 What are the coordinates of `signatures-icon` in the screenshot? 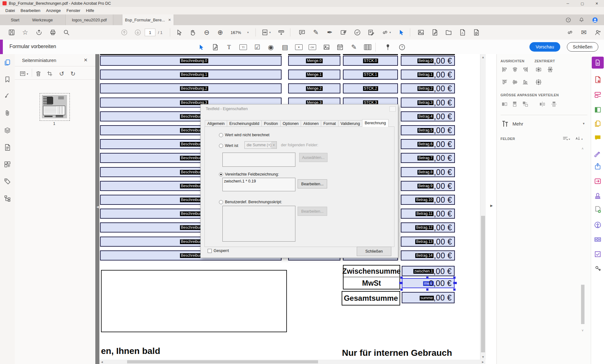 It's located at (8, 96).